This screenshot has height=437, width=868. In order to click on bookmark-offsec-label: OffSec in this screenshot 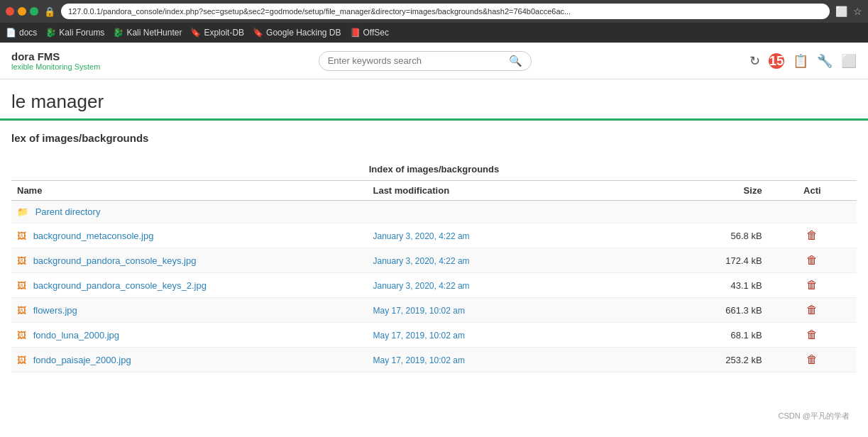, I will do `click(376, 33)`.